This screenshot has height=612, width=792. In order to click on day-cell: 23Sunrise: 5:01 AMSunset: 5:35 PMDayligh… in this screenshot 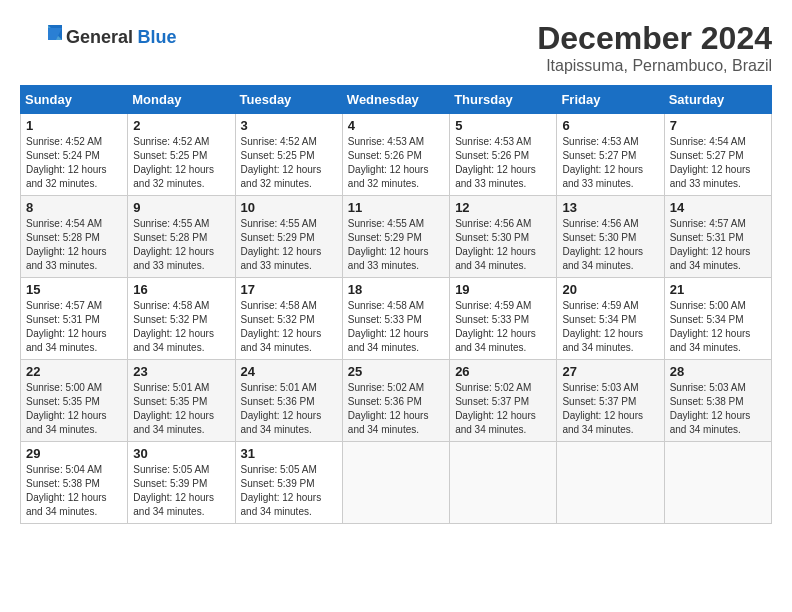, I will do `click(182, 401)`.